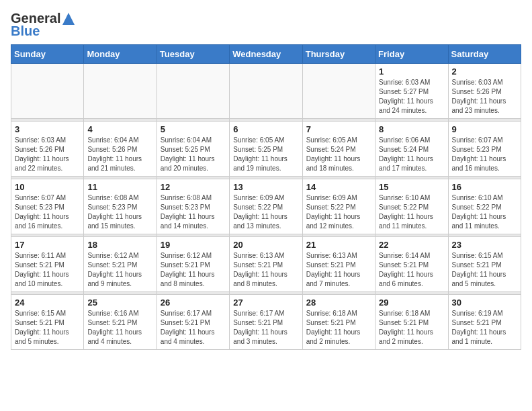 Image resolution: width=532 pixels, height=411 pixels. What do you see at coordinates (120, 149) in the screenshot?
I see `calendar-day-cell: 4Sunrise: 6:04 AM Sunset: 5:26 PM Daylig…` at bounding box center [120, 149].